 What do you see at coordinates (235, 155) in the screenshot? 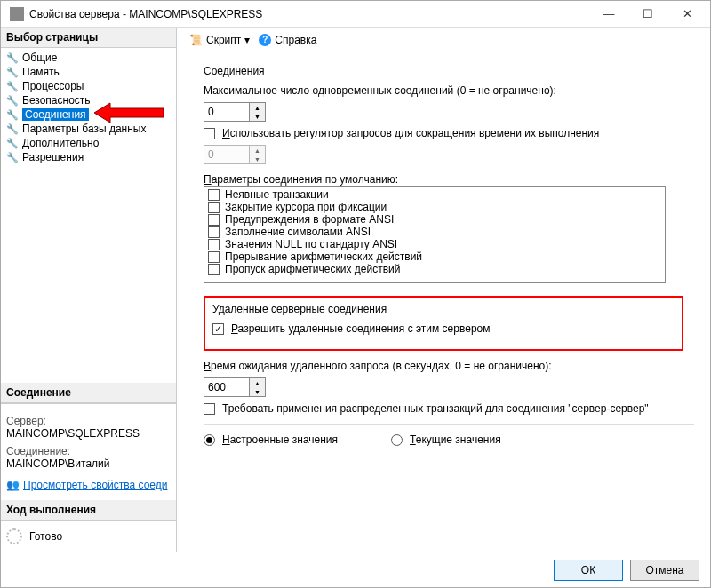
I see `governor-value-input: ▲▼` at bounding box center [235, 155].